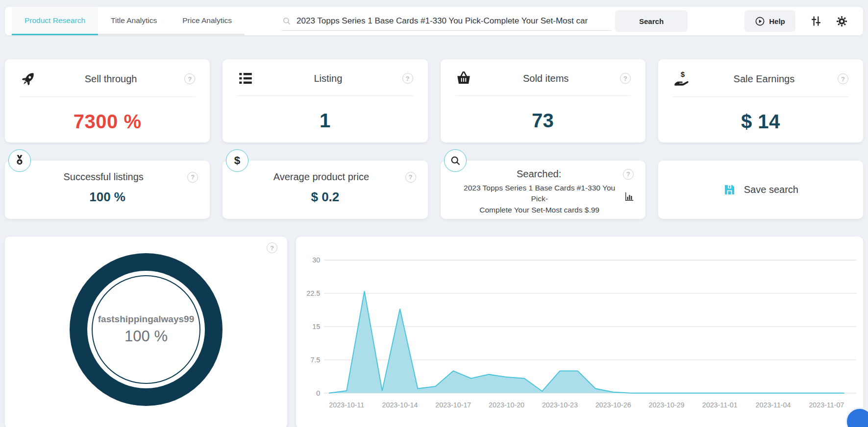  I want to click on sold-items-value: 73, so click(543, 120).